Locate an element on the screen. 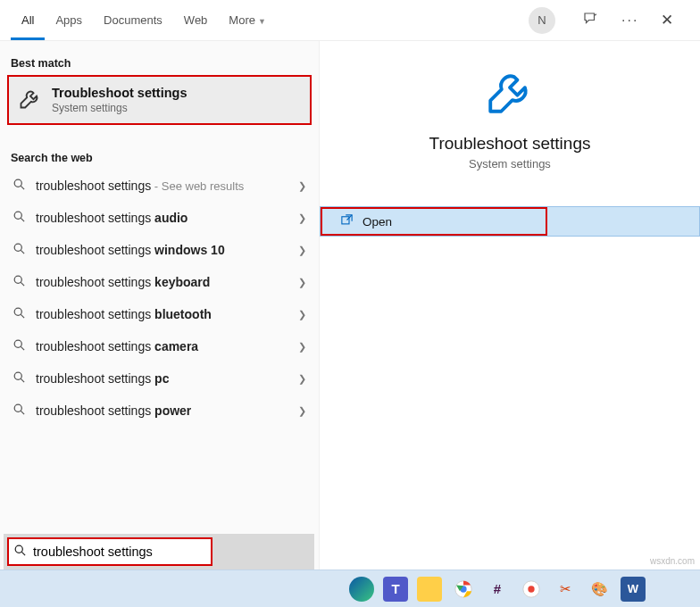 The width and height of the screenshot is (700, 607). best-match-result: Troubleshoot settings System settings is located at coordinates (159, 100).